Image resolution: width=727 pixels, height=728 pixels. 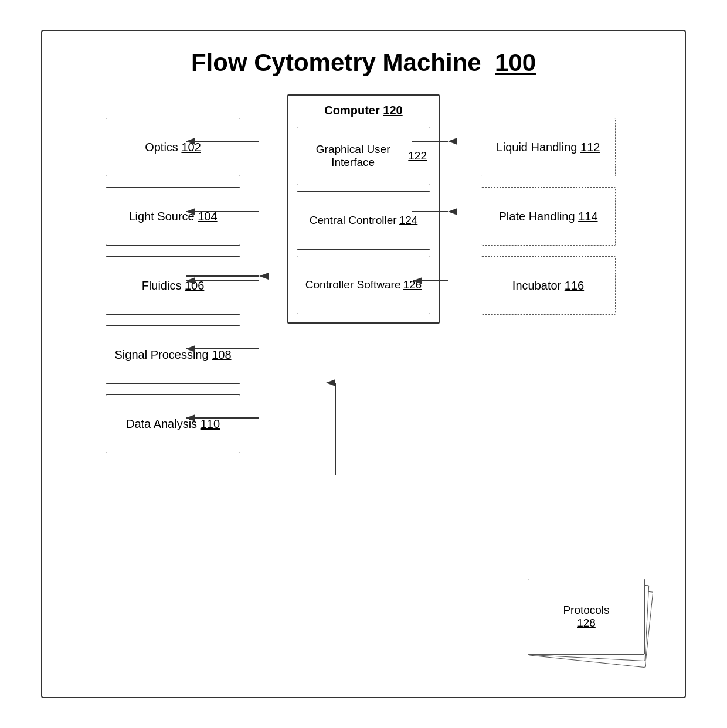 I want to click on protocols-area: Protocols 128, so click(x=585, y=615).